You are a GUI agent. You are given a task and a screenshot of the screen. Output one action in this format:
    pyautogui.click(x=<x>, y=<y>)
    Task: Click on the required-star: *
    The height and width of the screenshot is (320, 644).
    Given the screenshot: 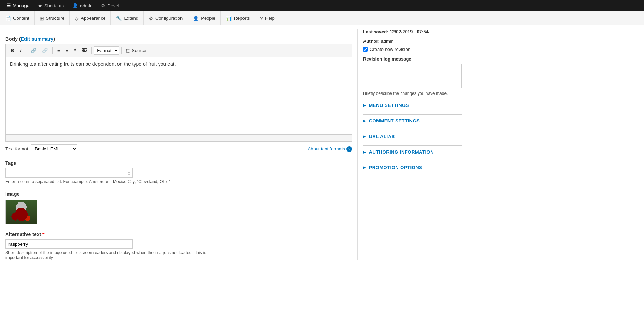 What is the action you would take?
    pyautogui.click(x=43, y=234)
    